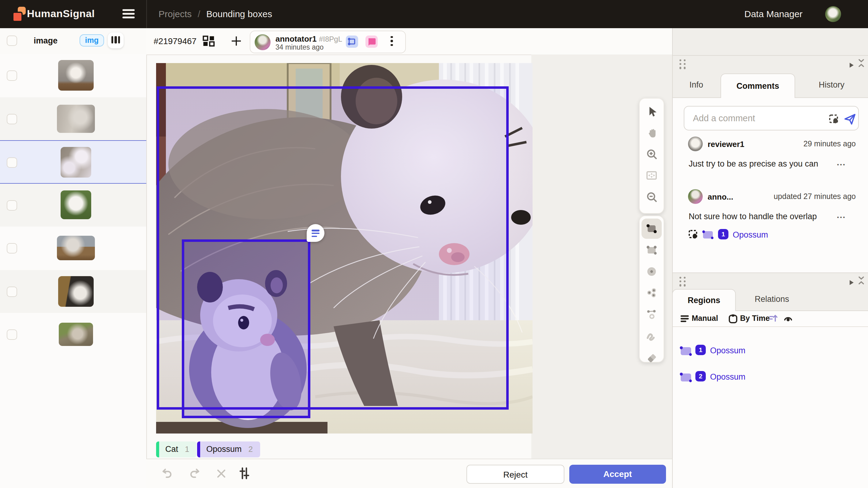 The width and height of the screenshot is (868, 488). I want to click on sort-order-icon, so click(773, 319).